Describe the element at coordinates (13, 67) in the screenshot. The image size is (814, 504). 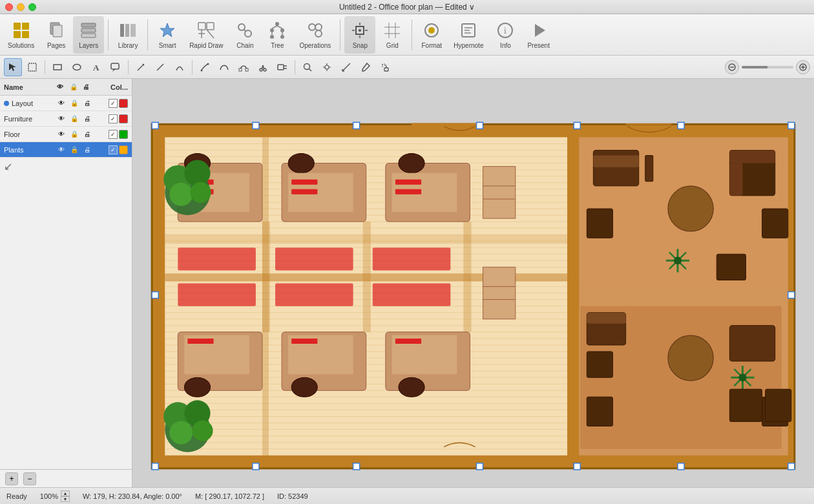
I see `tool-select` at that location.